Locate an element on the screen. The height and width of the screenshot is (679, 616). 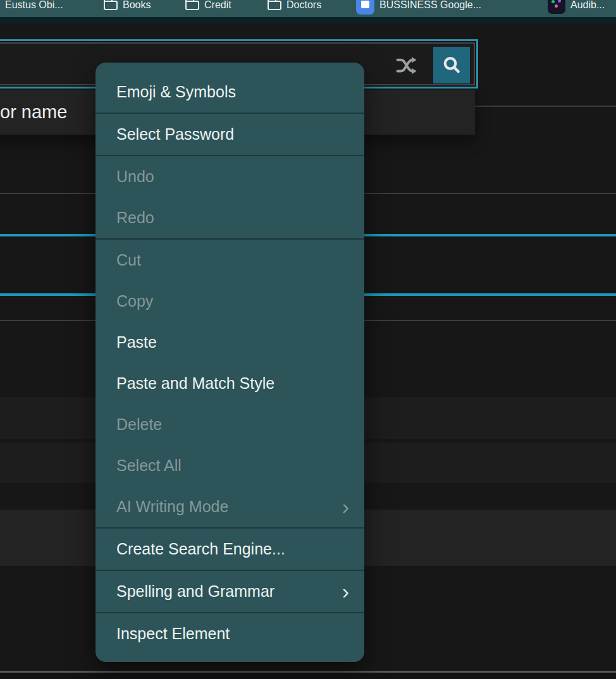
bookmark-item: Audib... is located at coordinates (576, 8).